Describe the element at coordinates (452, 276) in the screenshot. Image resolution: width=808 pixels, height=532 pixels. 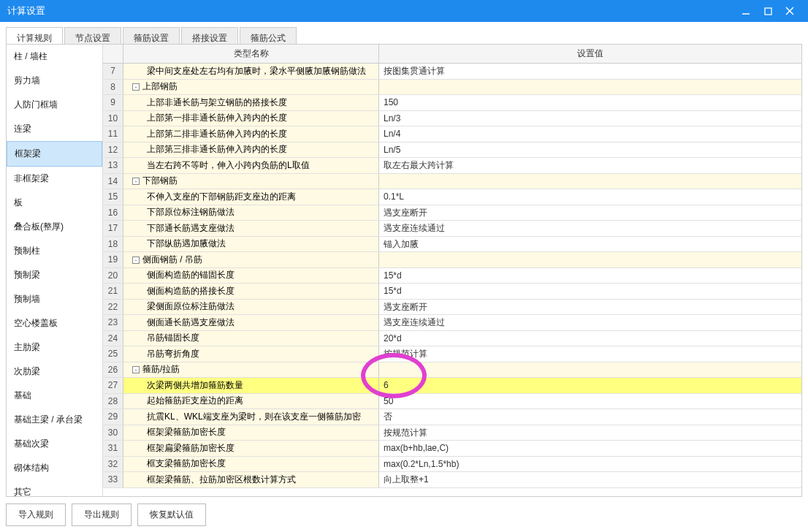
I see `table-row: 20侧面构造筋的锚固长度15*d` at that location.